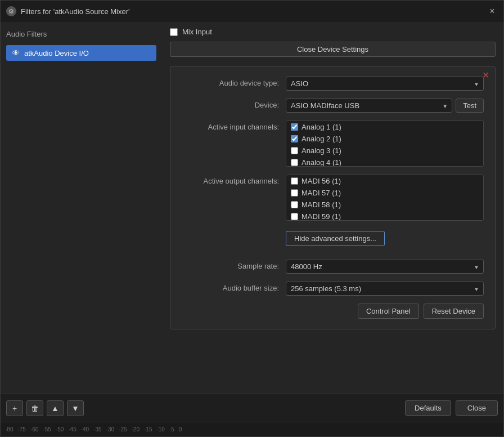  Describe the element at coordinates (123, 429) in the screenshot. I see `waveform-label-10: -25` at that location.